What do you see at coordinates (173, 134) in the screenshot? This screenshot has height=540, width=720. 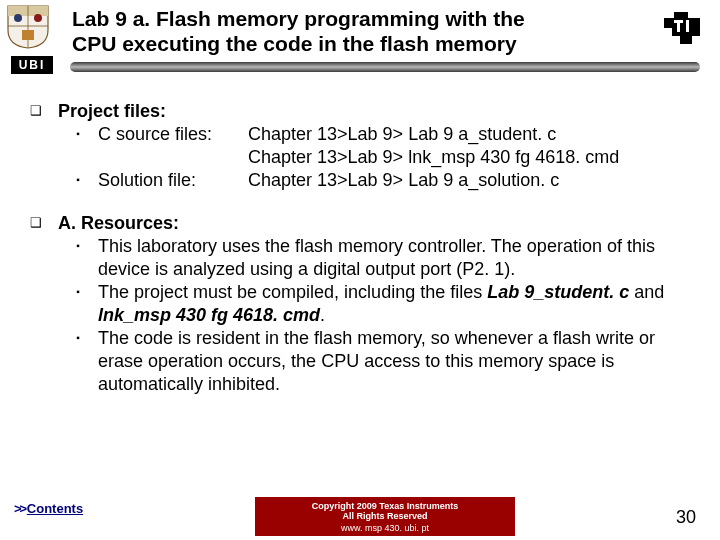 I see `label-c-source: C source files:` at bounding box center [173, 134].